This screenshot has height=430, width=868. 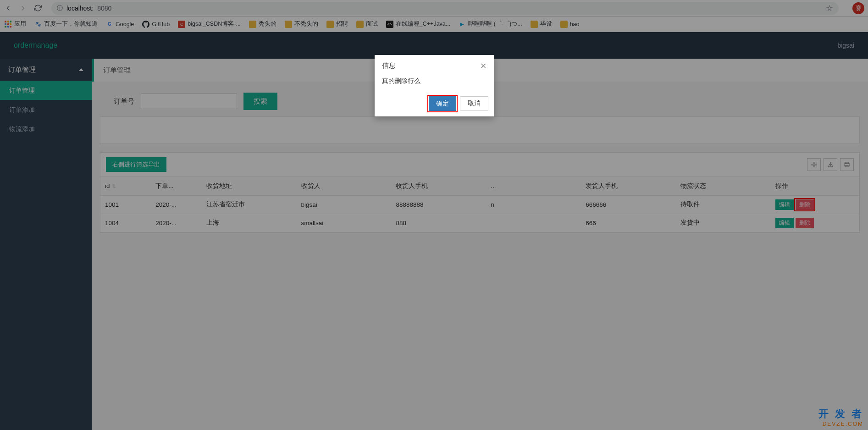 What do you see at coordinates (442, 104) in the screenshot?
I see `confirm-button: 确定` at bounding box center [442, 104].